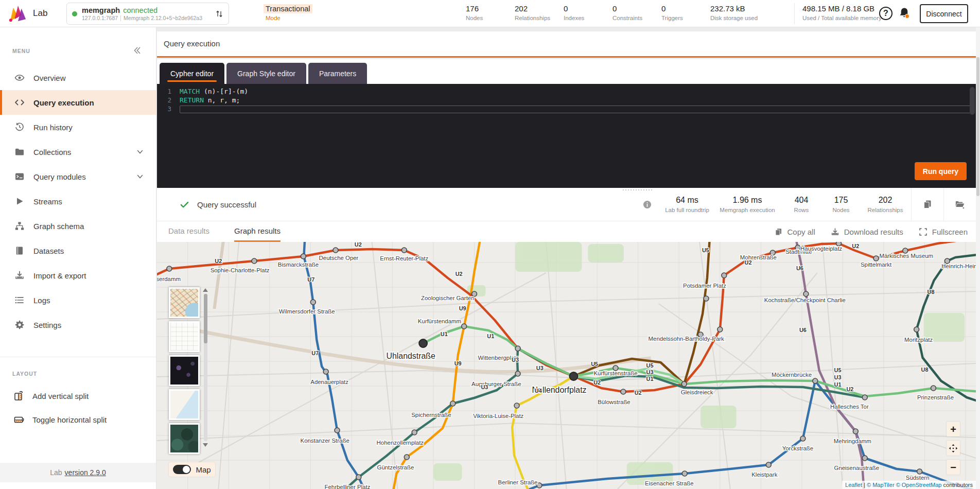  What do you see at coordinates (78, 127) in the screenshot?
I see `sidebar-item-run-history: Run history` at bounding box center [78, 127].